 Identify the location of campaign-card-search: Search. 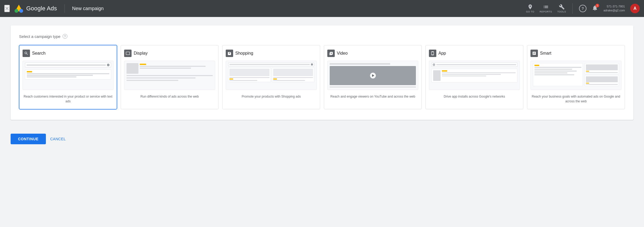
(68, 77).